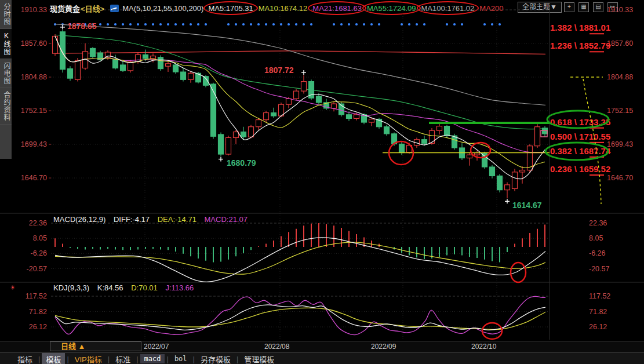  I want to click on ma-legend-item: MA10:1674.12, so click(283, 8).